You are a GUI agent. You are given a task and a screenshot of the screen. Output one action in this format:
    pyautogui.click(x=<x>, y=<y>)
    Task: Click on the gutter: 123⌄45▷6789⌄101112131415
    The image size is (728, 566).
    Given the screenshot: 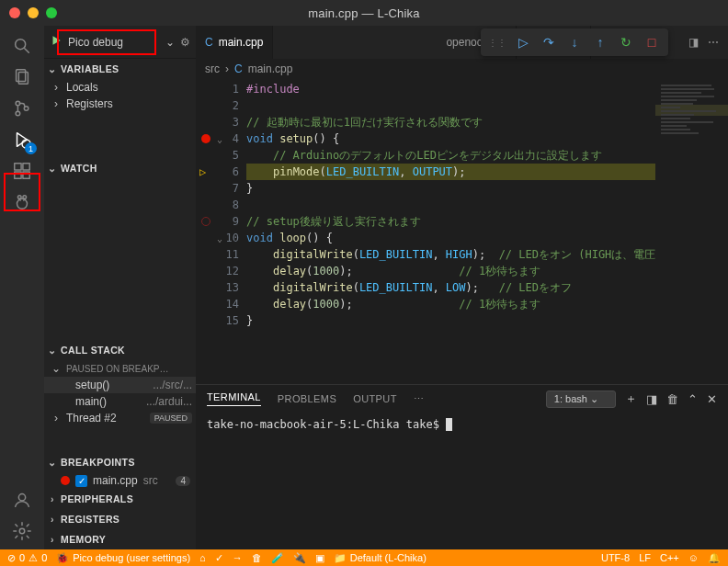 What is the action you would take?
    pyautogui.click(x=221, y=232)
    